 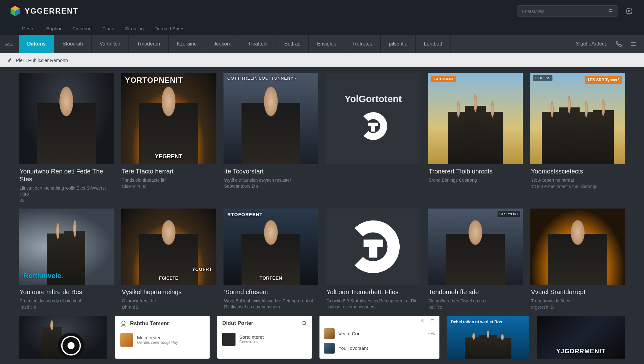 I want to click on subnav-item: Strealing, so click(x=134, y=28).